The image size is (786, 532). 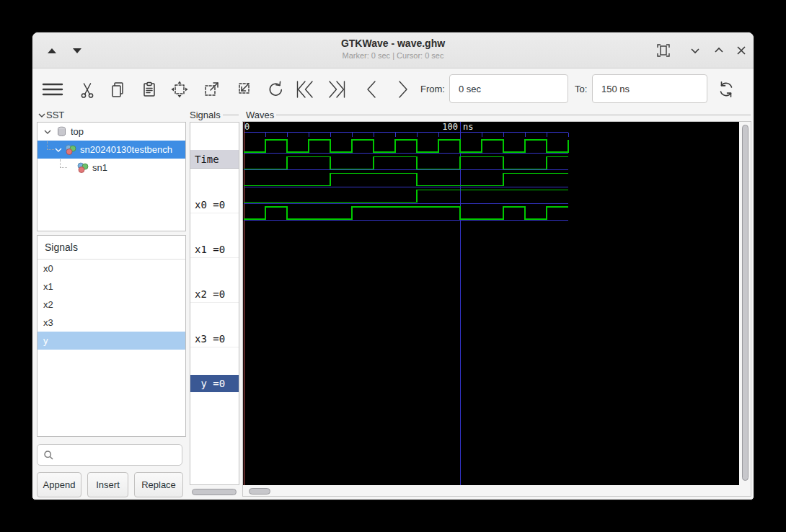 I want to click on window-title: GTKWave - wave.ghw, so click(x=393, y=43).